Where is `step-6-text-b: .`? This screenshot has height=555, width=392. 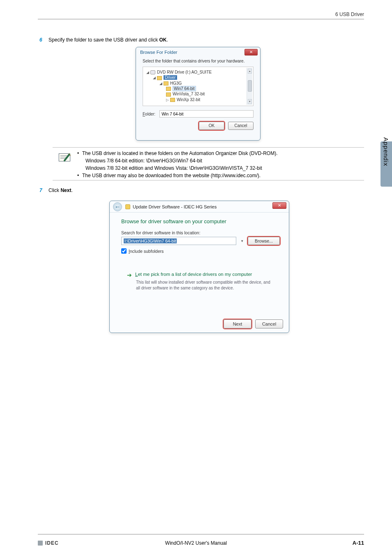 step-6-text-b: . is located at coordinates (168, 40).